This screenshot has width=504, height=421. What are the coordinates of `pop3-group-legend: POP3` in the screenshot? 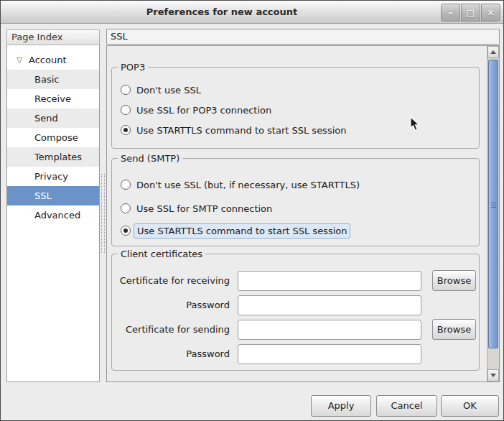 It's located at (133, 68).